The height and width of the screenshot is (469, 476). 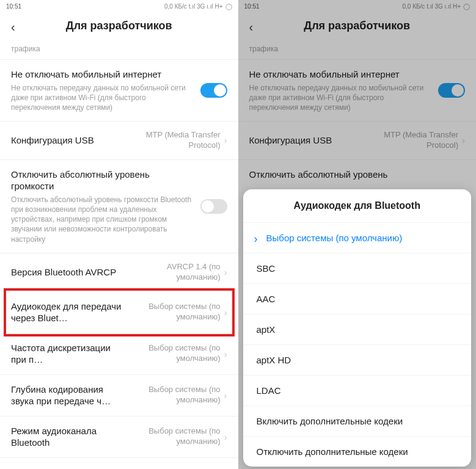 I want to click on toggle-absolute-volume, so click(x=214, y=206).